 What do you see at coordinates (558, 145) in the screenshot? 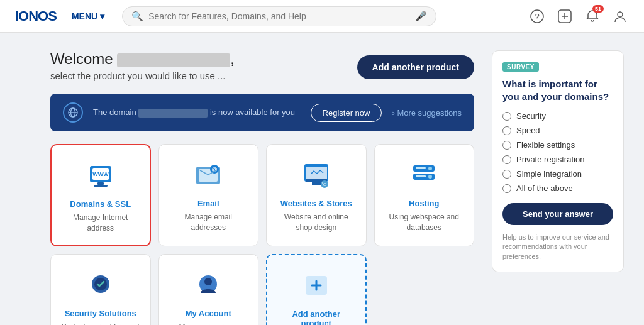
I see `survey-option-flexible: Flexible settings` at bounding box center [558, 145].